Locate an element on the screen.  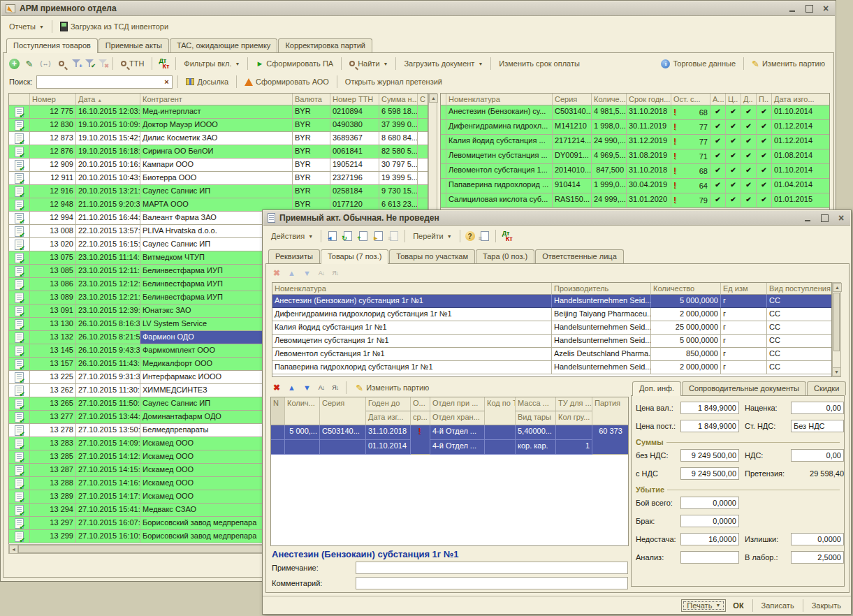
load-document-dropdown: Загрузить документ▼ is located at coordinates (443, 64).